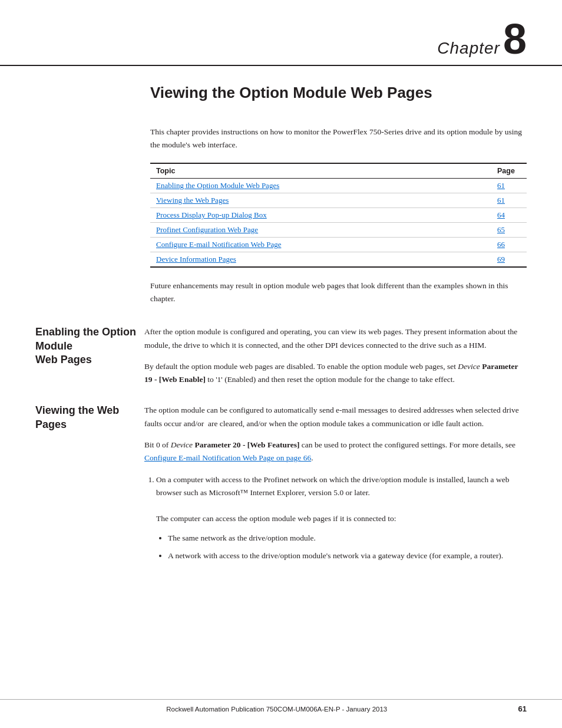 The height and width of the screenshot is (728, 562). Describe the element at coordinates (336, 417) in the screenshot. I see `viewing-para-1: The option module can be configured to a…` at that location.